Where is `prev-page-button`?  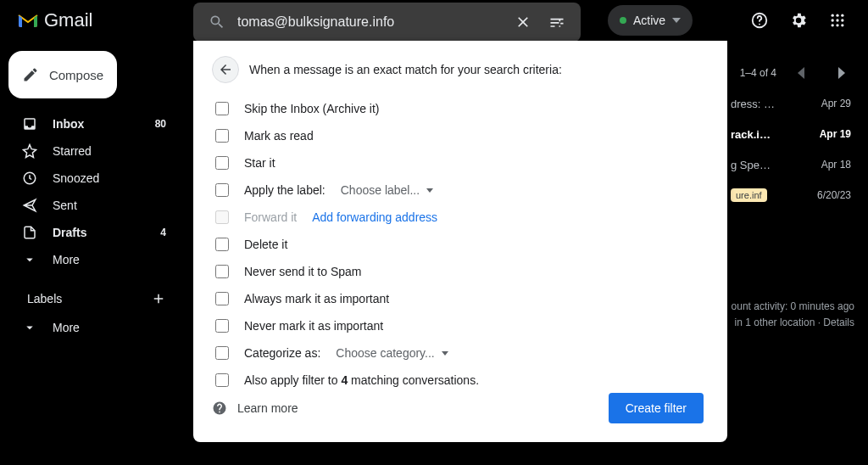
prev-page-button is located at coordinates (802, 73).